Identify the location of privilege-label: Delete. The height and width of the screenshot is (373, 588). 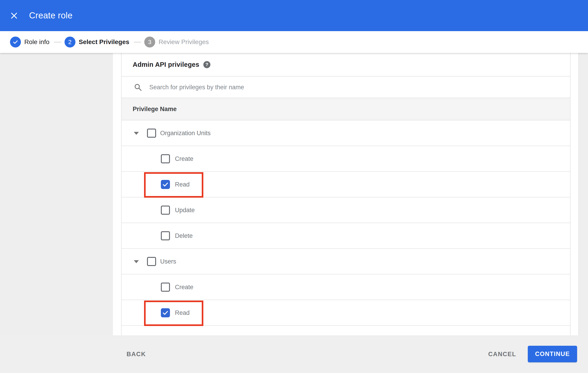
(184, 236).